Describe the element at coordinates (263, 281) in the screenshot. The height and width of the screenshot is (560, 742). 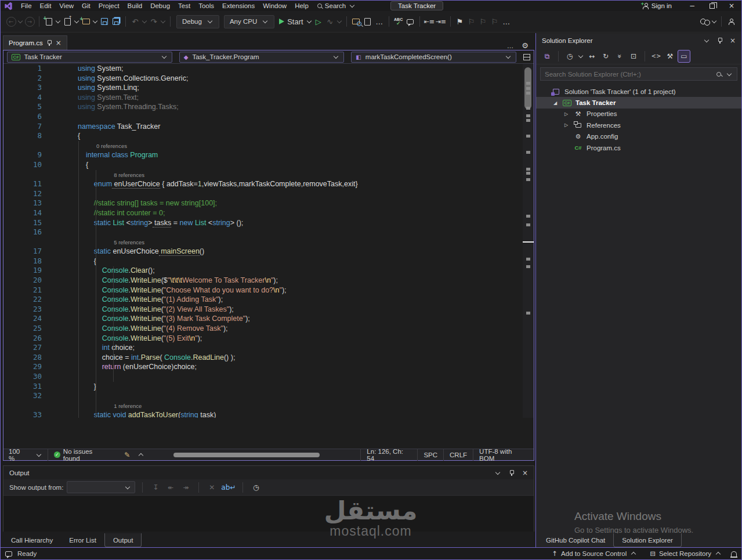
I see `code-line-20: 20 Console.WriteLine($"\t\t\tWelcome To …` at that location.